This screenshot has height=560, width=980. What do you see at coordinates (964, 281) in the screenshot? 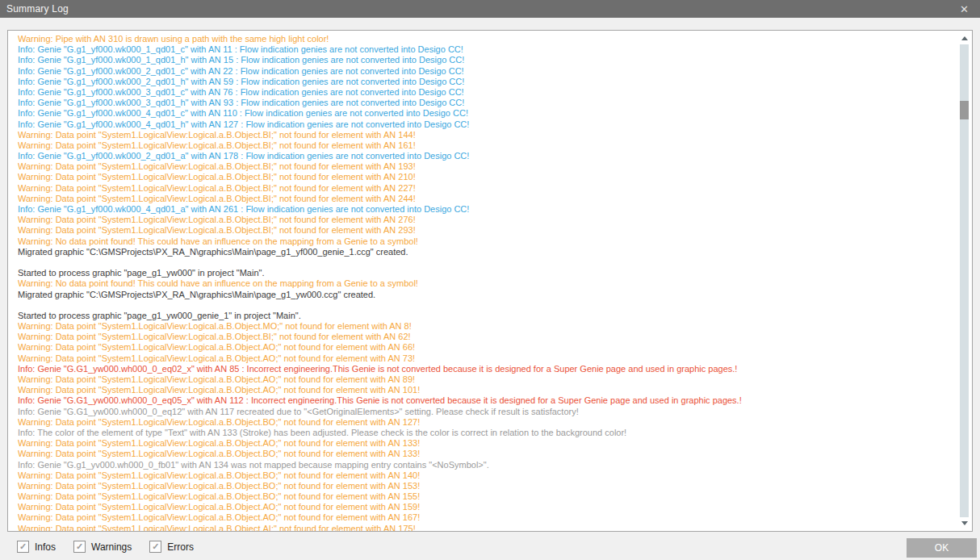
I see `scrollbar-track` at bounding box center [964, 281].